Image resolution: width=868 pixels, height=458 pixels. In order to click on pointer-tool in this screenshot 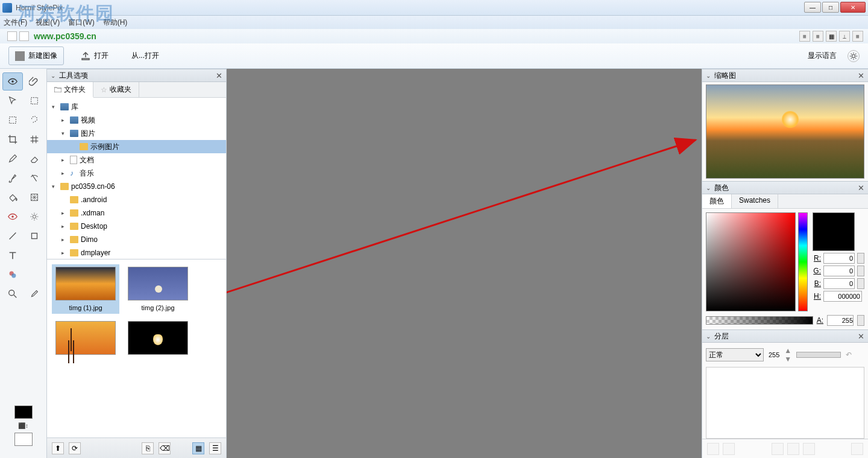, I will do `click(13, 101)`.